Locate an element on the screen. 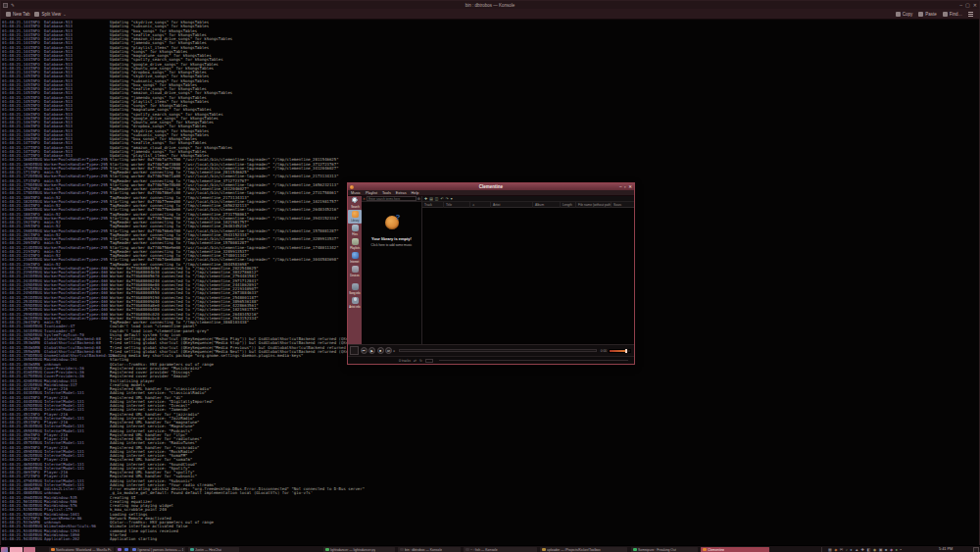 The image size is (980, 552). clementine-titlebar: Clementine –▫✕ is located at coordinates (491, 186).